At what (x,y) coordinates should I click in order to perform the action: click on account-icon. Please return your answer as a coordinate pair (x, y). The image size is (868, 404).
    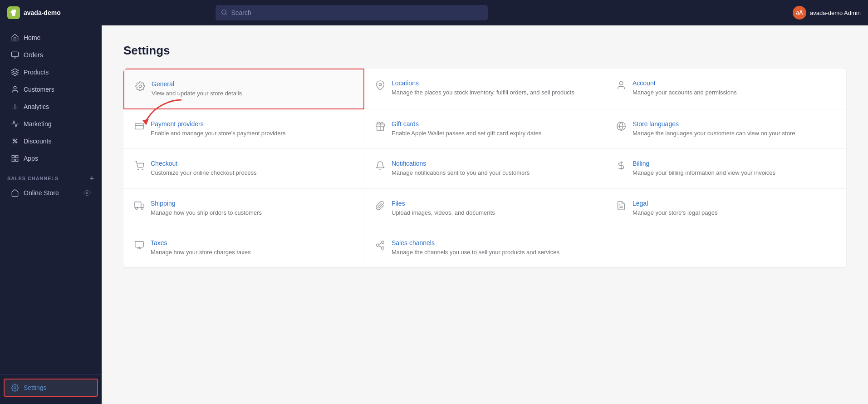
    Looking at the image, I should click on (621, 86).